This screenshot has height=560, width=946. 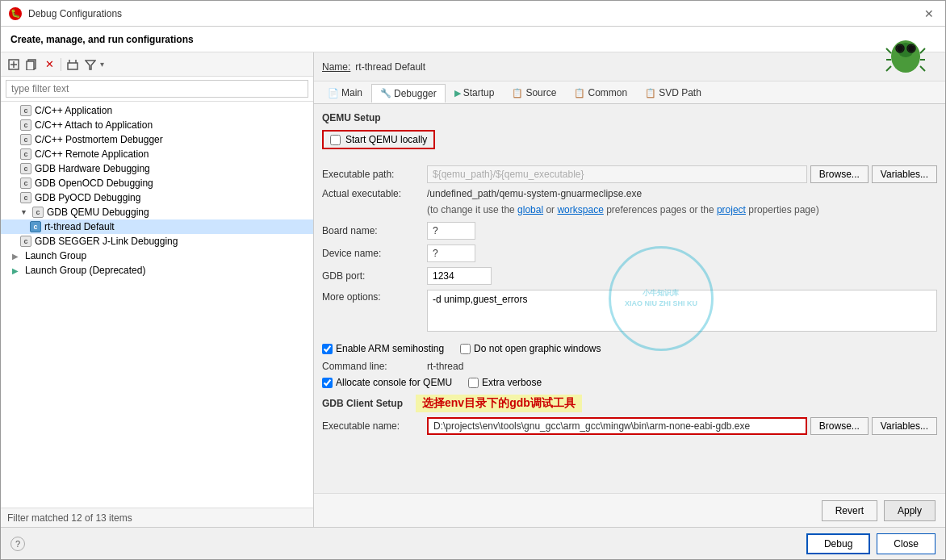 What do you see at coordinates (379, 140) in the screenshot?
I see `start-qemu-label: Start QEMU locally` at bounding box center [379, 140].